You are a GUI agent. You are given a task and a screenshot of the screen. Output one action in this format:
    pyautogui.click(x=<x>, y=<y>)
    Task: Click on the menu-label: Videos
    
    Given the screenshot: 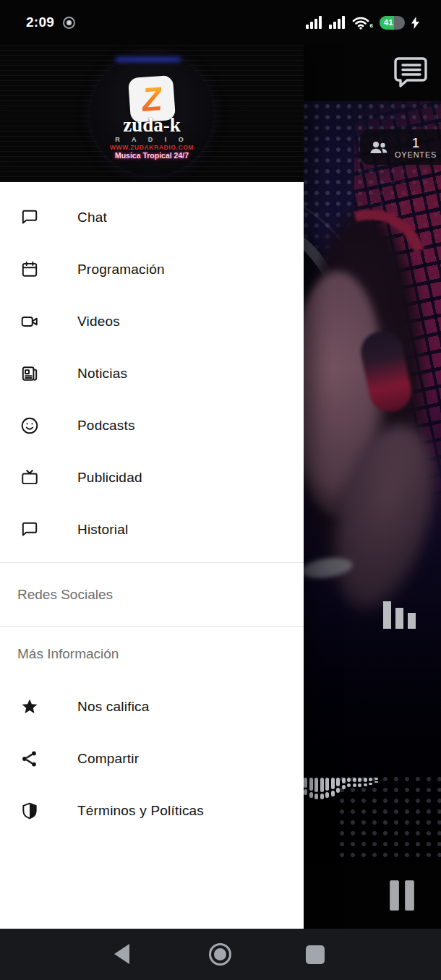 What is the action you would take?
    pyautogui.click(x=98, y=322)
    